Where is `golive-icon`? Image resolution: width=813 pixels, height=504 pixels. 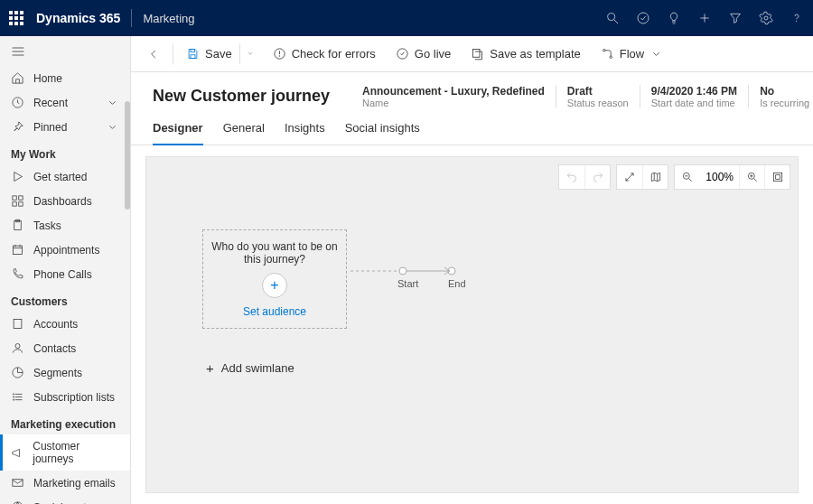 golive-icon is located at coordinates (403, 54).